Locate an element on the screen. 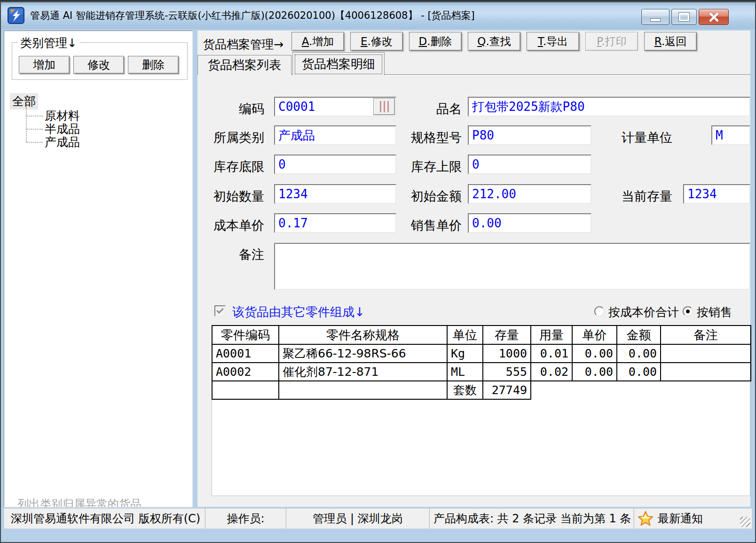  init-amount-label: 初始金额 is located at coordinates (431, 196).